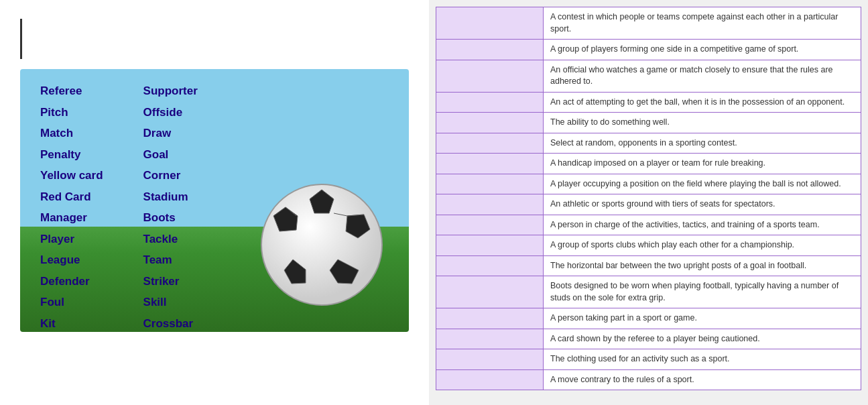 Image resolution: width=868 pixels, height=405 pixels. What do you see at coordinates (170, 91) in the screenshot?
I see `vocab-word: Supporter` at bounding box center [170, 91].